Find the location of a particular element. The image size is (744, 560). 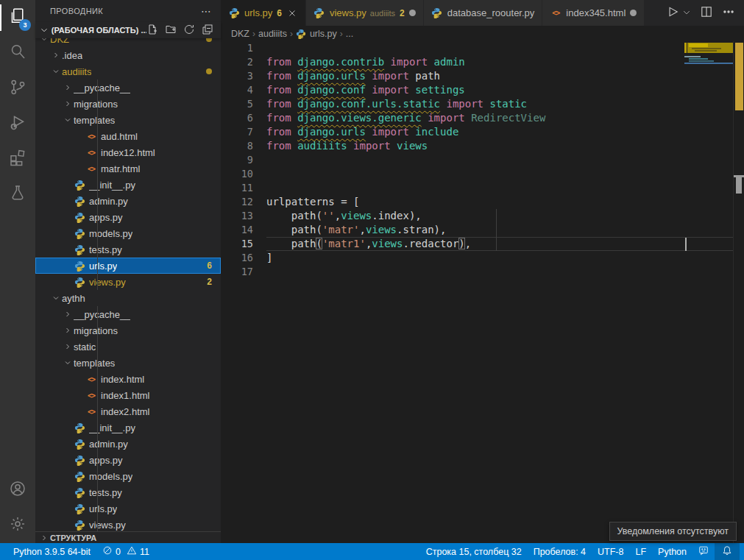

code-line-8: 8from audiiits import views is located at coordinates (483, 146).